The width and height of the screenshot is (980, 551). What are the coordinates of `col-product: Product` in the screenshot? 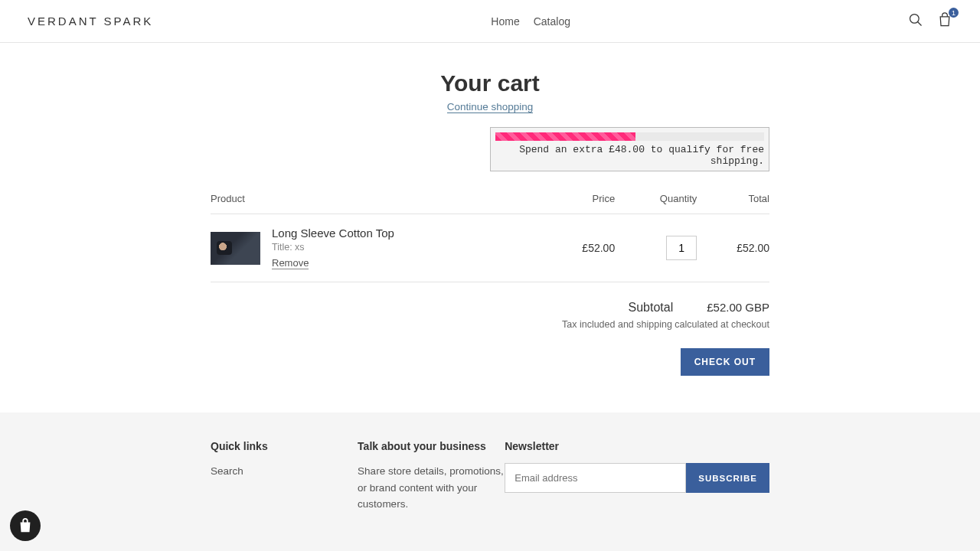 It's located at (377, 204).